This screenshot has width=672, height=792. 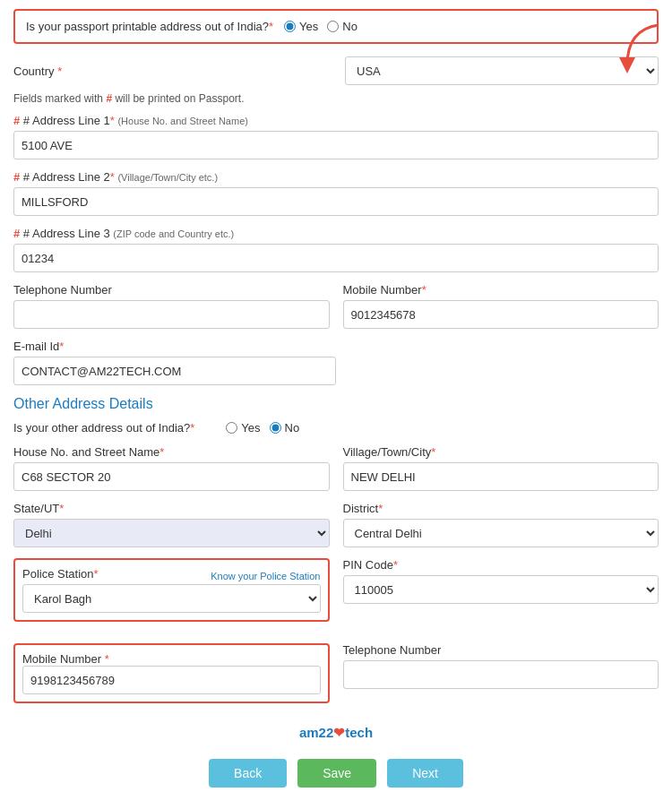 What do you see at coordinates (172, 598) in the screenshot?
I see `police-station-select: Karol Bagh Connaught Place Sadar Bazar` at bounding box center [172, 598].